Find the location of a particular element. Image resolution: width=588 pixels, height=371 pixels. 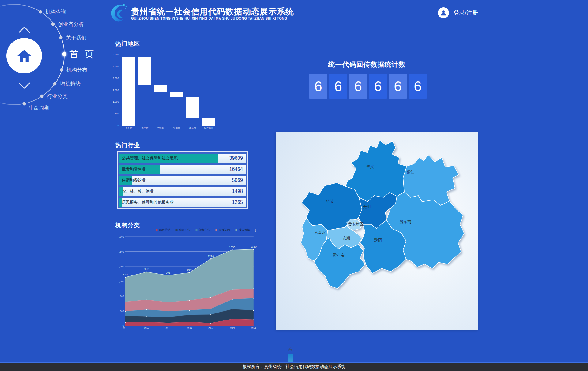

legend-item: 直接访问 is located at coordinates (223, 230).